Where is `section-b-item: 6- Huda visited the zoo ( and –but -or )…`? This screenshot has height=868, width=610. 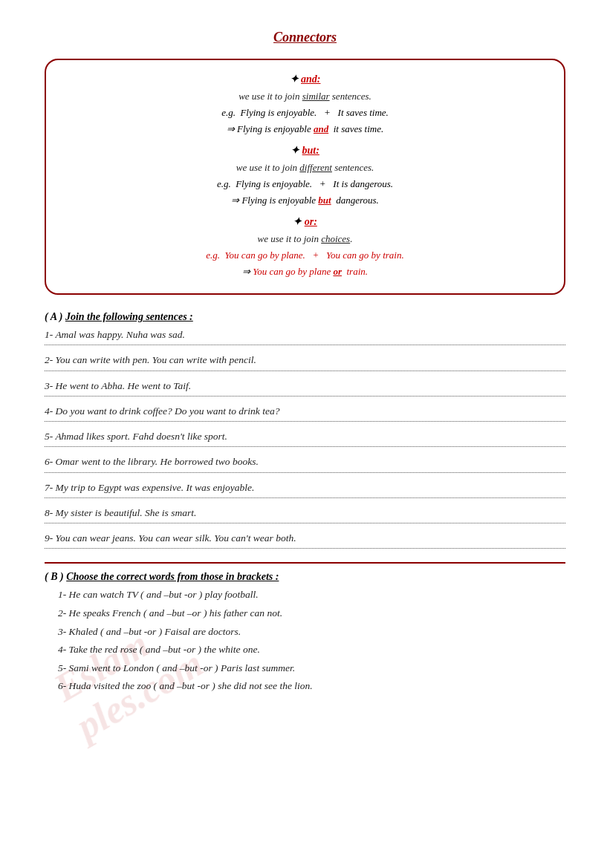 section-b-item: 6- Huda visited the zoo ( and –but -or )… is located at coordinates (305, 686).